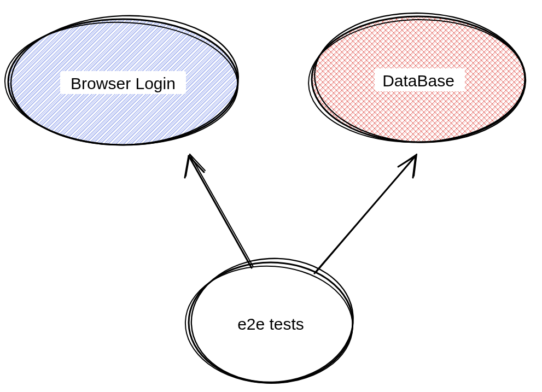 Image resolution: width=542 pixels, height=392 pixels. I want to click on node-browser-login-label: Browser Login, so click(123, 83).